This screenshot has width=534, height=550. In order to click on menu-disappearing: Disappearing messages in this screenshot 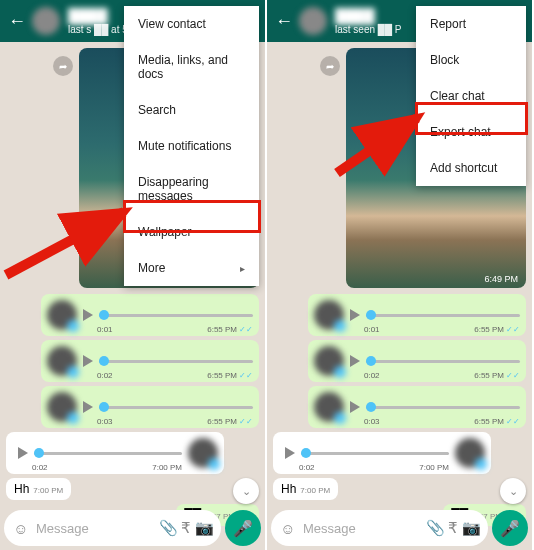, I will do `click(192, 189)`.